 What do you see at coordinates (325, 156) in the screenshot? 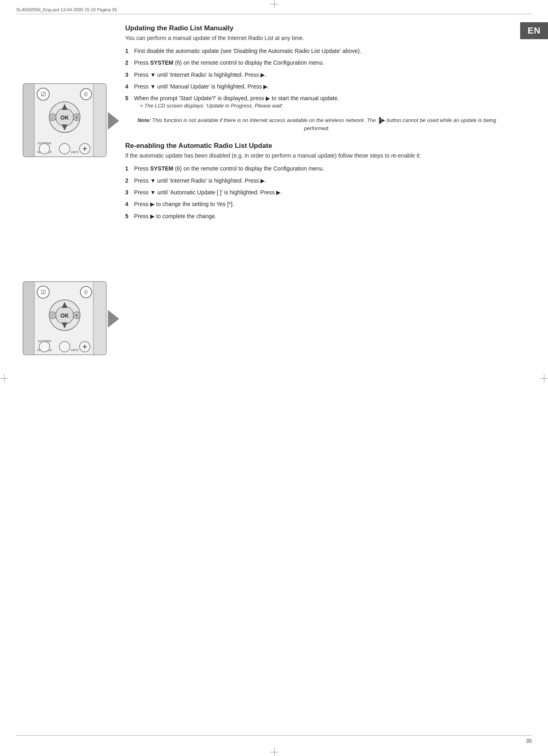
I see `section2-intro: If the automatic update has been disable…` at bounding box center [325, 156].